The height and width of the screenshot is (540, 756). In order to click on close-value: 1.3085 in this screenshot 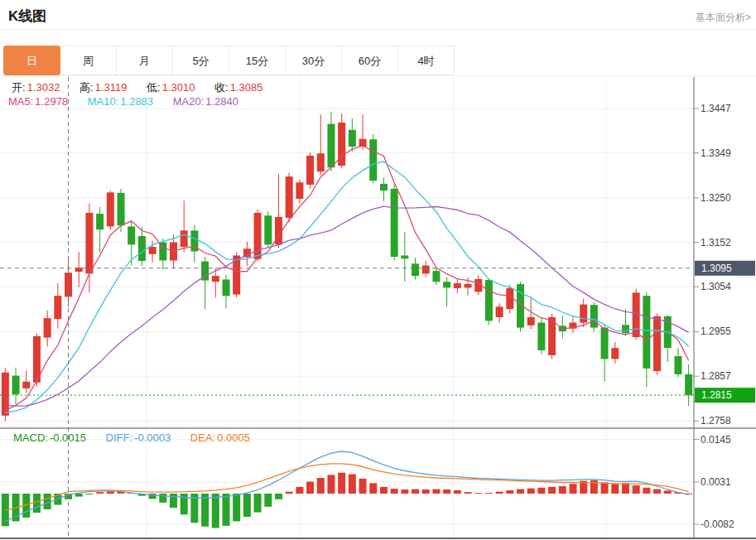, I will do `click(247, 88)`.